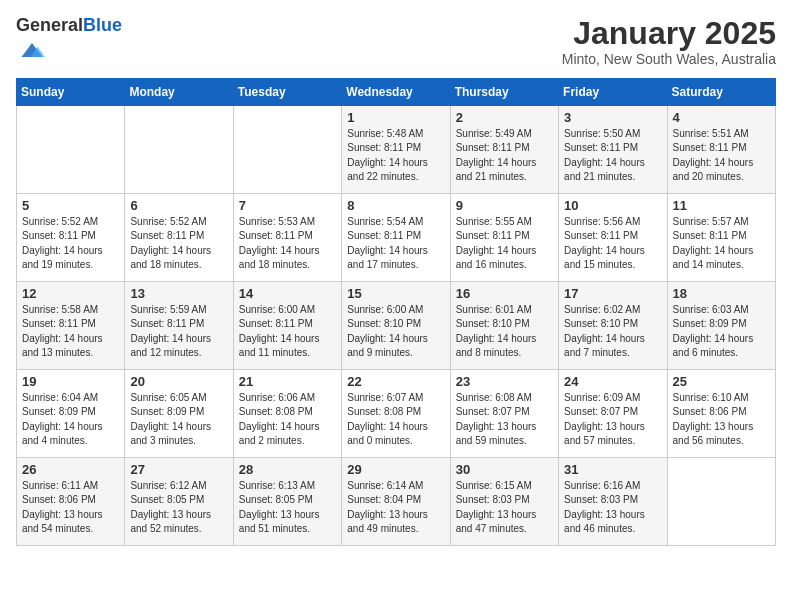 The width and height of the screenshot is (792, 612). Describe the element at coordinates (396, 501) in the screenshot. I see `week-row-5: 26Sunrise: 6:11 AMSunset: 8:06 PMDayligh…` at that location.